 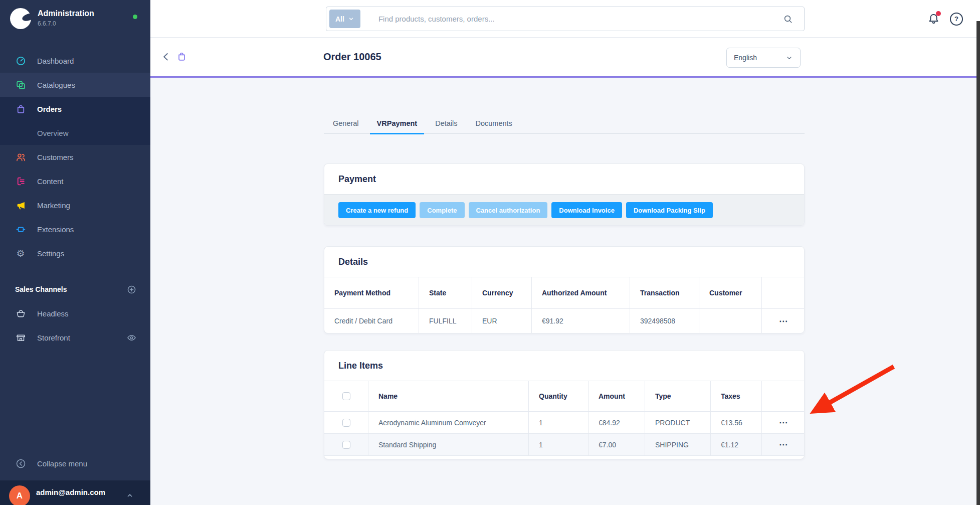 What do you see at coordinates (508, 210) in the screenshot?
I see `cancel-authorization-button: Cancel authorization` at bounding box center [508, 210].